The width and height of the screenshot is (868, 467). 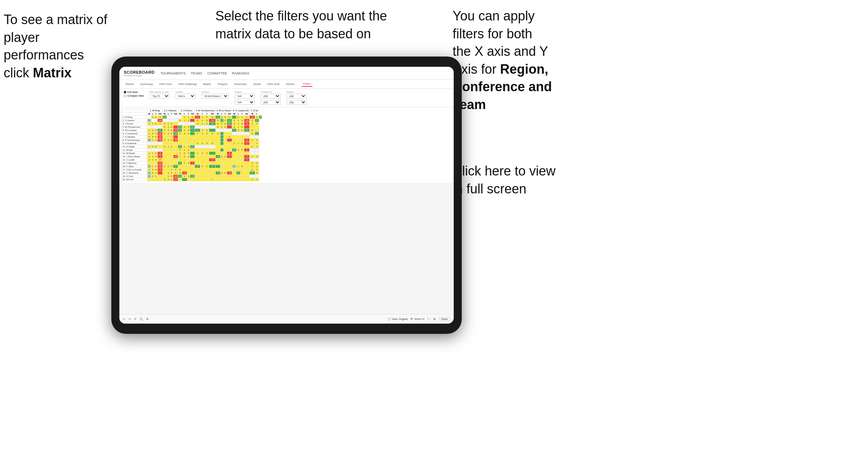 I want to click on filter-bar: Full View Compact View Max players in vi…, so click(x=287, y=98).